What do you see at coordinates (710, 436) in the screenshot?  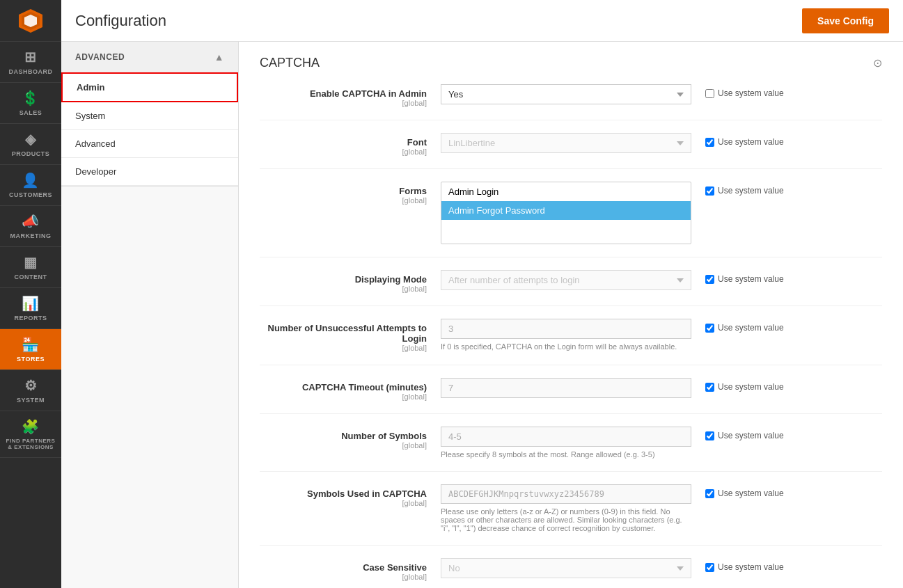 I see `system-value-checkbox-number-of-symbols` at bounding box center [710, 436].